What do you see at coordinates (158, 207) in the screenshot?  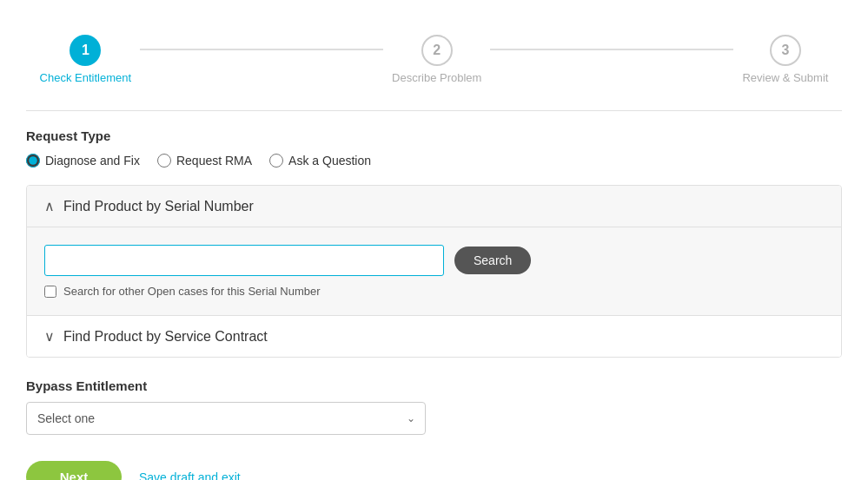 I see `serial-number-accordion-title: Find Product by Serial Number` at bounding box center [158, 207].